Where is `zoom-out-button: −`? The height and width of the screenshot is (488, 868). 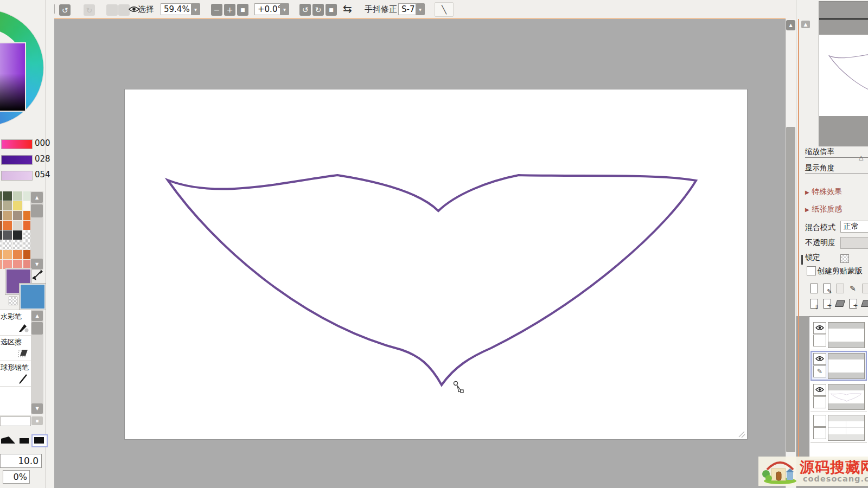 zoom-out-button: − is located at coordinates (217, 10).